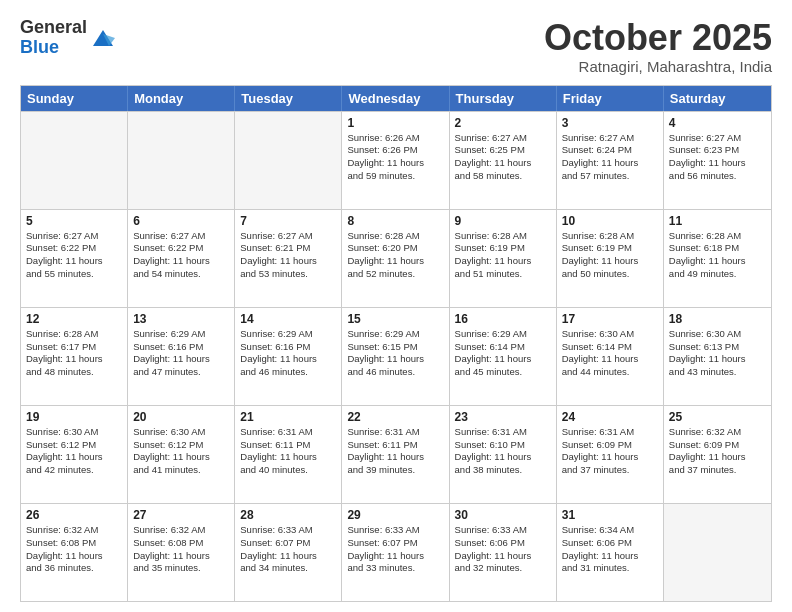  I want to click on day-header-thursday: Thursday, so click(504, 98).